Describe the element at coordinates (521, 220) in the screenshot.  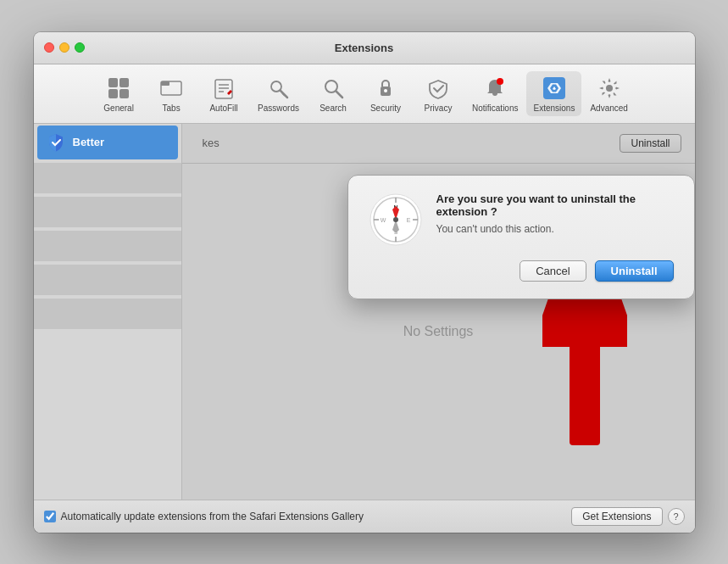
I see `dialog-content: N S E W Are you sure you want` at that location.